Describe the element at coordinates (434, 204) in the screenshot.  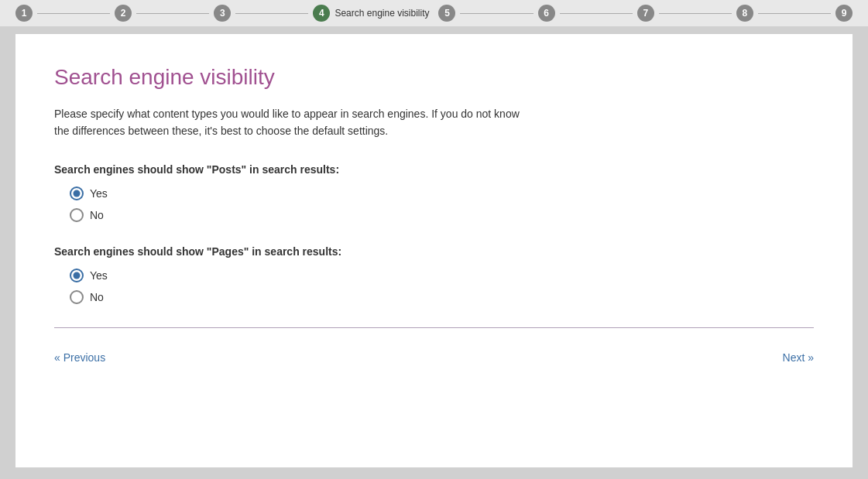
I see `posts-radio-group: Yes No` at that location.